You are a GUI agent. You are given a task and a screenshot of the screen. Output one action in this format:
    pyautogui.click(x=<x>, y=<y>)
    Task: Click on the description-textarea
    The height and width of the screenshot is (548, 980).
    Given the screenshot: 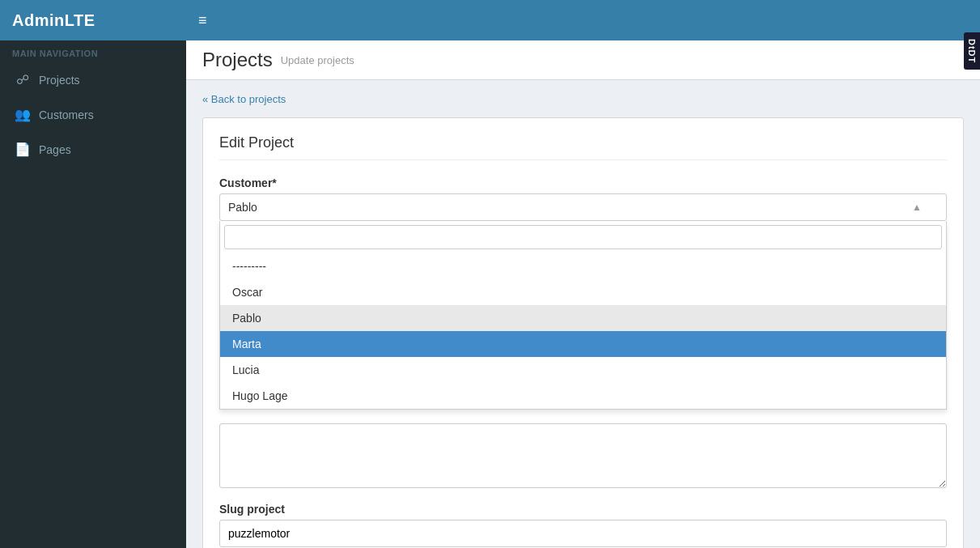 What is the action you would take?
    pyautogui.click(x=583, y=456)
    